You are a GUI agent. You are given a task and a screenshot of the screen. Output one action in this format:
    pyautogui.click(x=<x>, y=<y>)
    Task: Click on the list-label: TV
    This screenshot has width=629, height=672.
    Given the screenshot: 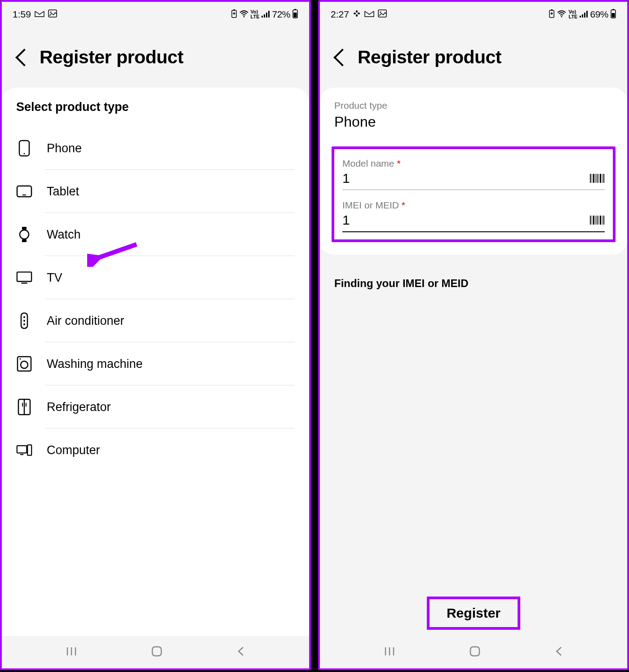 What is the action you would take?
    pyautogui.click(x=55, y=278)
    